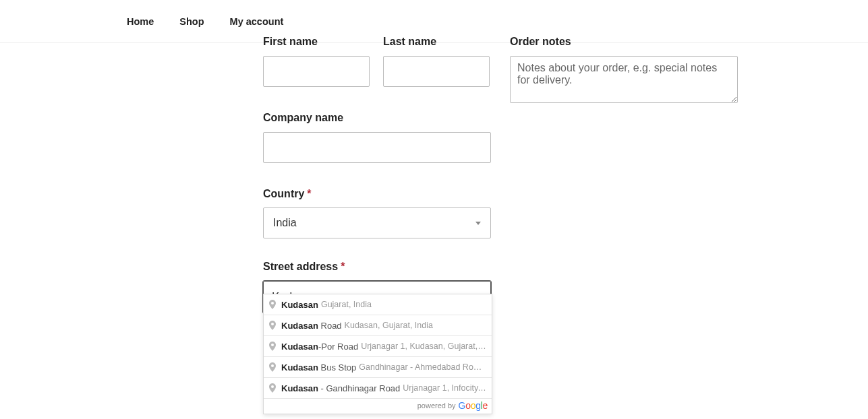 This screenshot has width=868, height=419. What do you see at coordinates (312, 326) in the screenshot?
I see `autocomplete-main-text: Kudasan Road` at bounding box center [312, 326].